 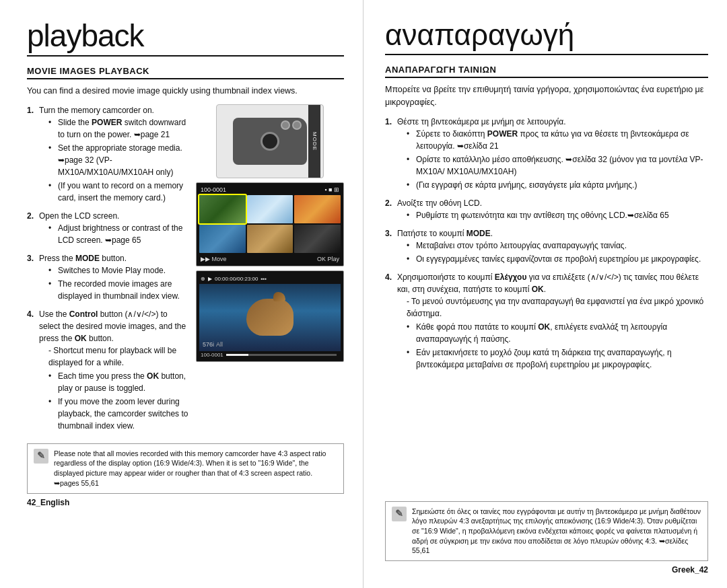 What do you see at coordinates (553, 322) in the screenshot?
I see `gr-step-4-content: Χρησιμοποιήστε το κουμπί Ελέγχου για να …` at bounding box center [553, 322].